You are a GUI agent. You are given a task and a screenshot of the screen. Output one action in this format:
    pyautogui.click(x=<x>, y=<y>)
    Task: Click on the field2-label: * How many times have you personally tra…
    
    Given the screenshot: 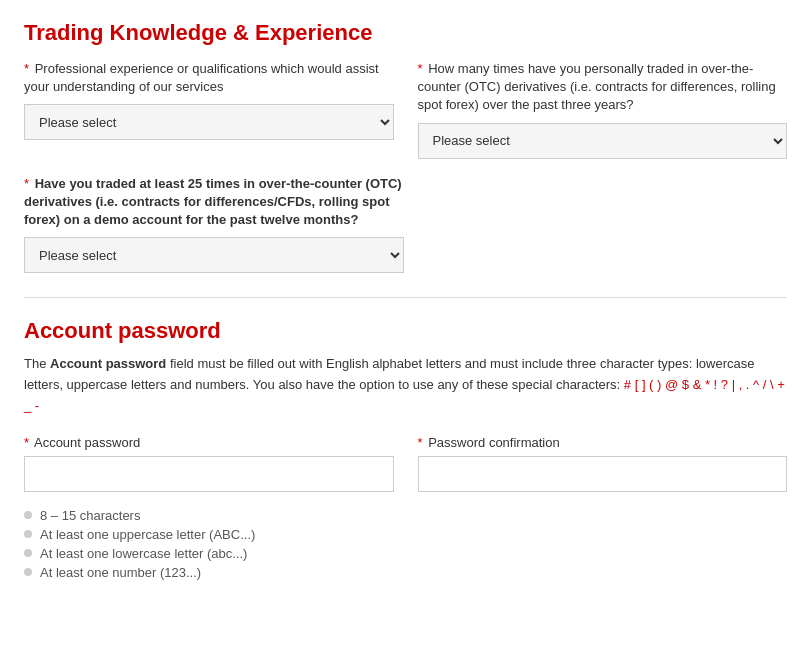 What is the action you would take?
    pyautogui.click(x=603, y=88)
    